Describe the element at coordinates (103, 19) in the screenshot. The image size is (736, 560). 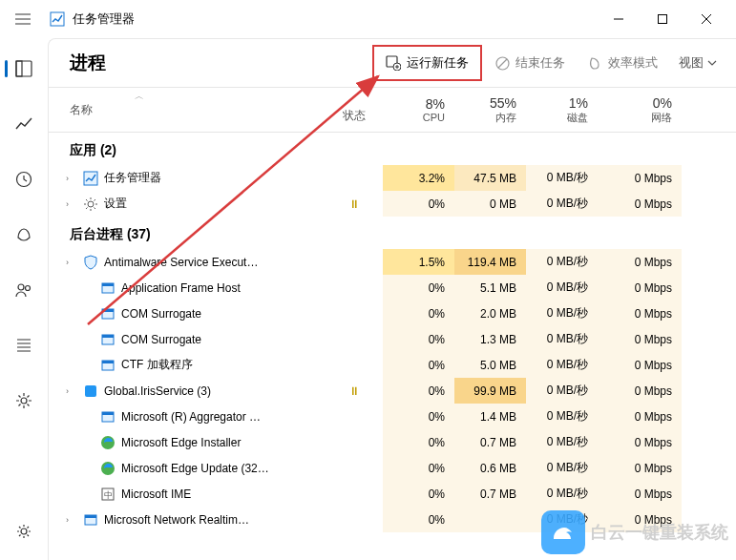
I see `window-title: 任务管理器` at that location.